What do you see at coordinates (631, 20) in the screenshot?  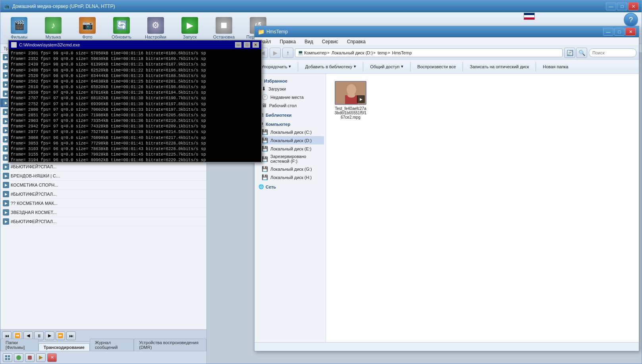 I see `help-button: ?` at bounding box center [631, 20].